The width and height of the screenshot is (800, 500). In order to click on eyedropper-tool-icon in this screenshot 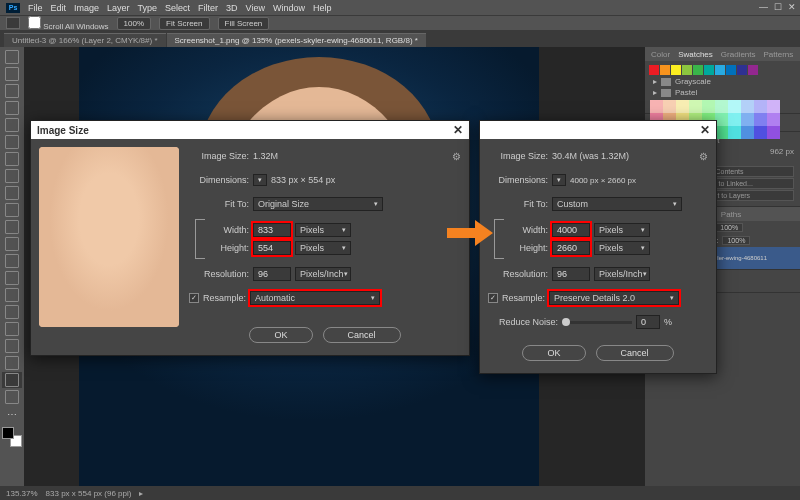, I will do `click(12, 159)`.